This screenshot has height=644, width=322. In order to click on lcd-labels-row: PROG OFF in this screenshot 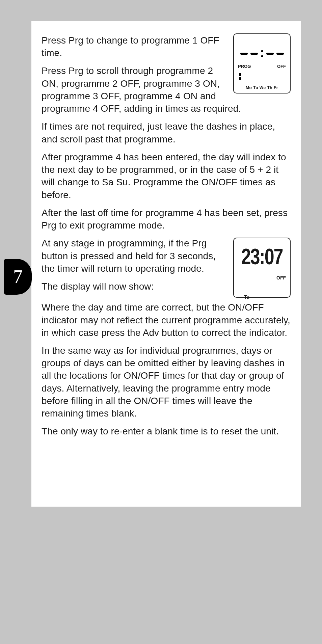, I will do `click(262, 66)`.